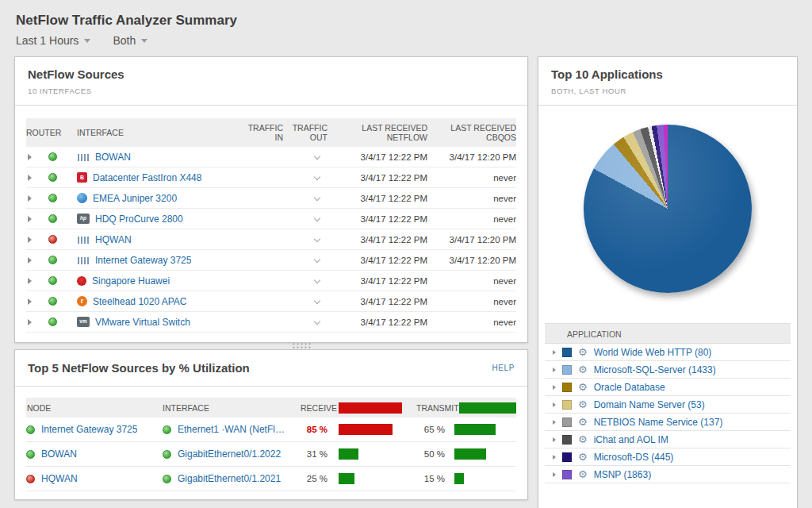 This screenshot has height=508, width=812. Describe the element at coordinates (668, 422) in the screenshot. I see `list-item: NETBIOS Name Service (137)` at that location.